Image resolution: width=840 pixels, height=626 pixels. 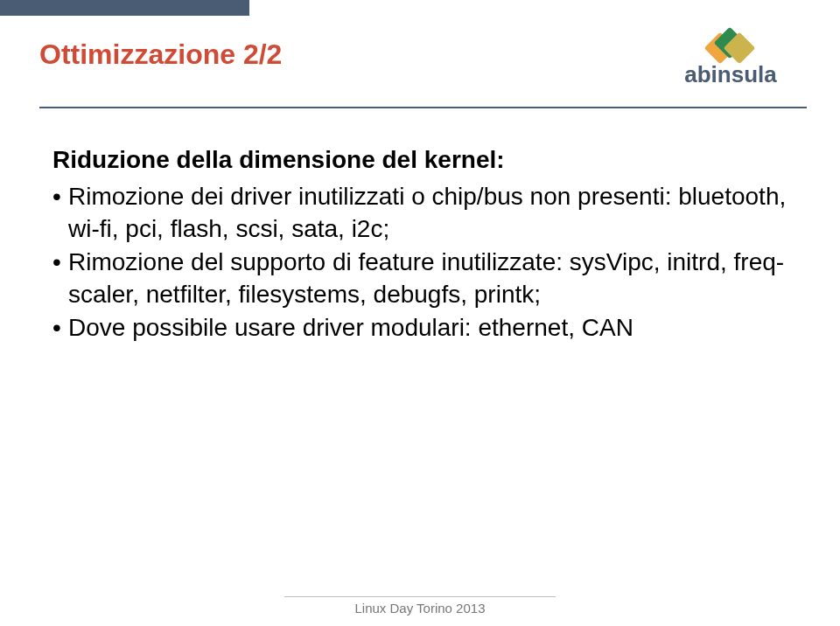 I want to click on footer: Linux Day Torino 2013, so click(x=420, y=606).